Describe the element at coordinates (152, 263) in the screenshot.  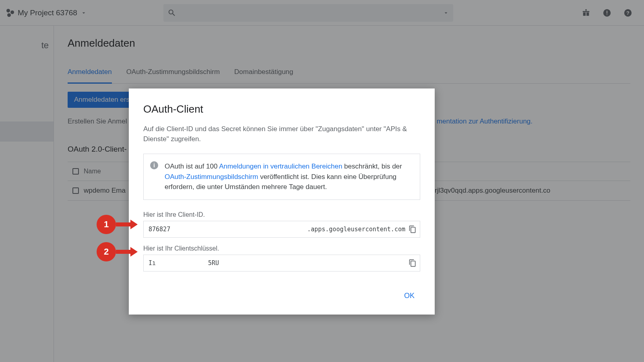
I see `client-secret-prefix: Iı` at that location.